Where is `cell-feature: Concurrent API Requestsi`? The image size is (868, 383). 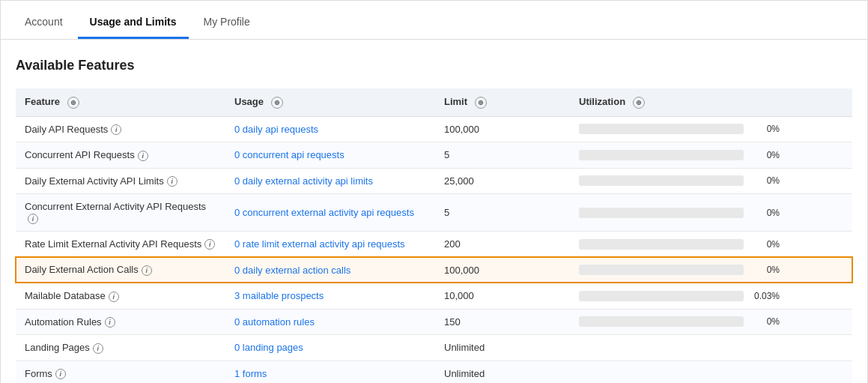
cell-feature: Concurrent API Requestsi is located at coordinates (121, 156).